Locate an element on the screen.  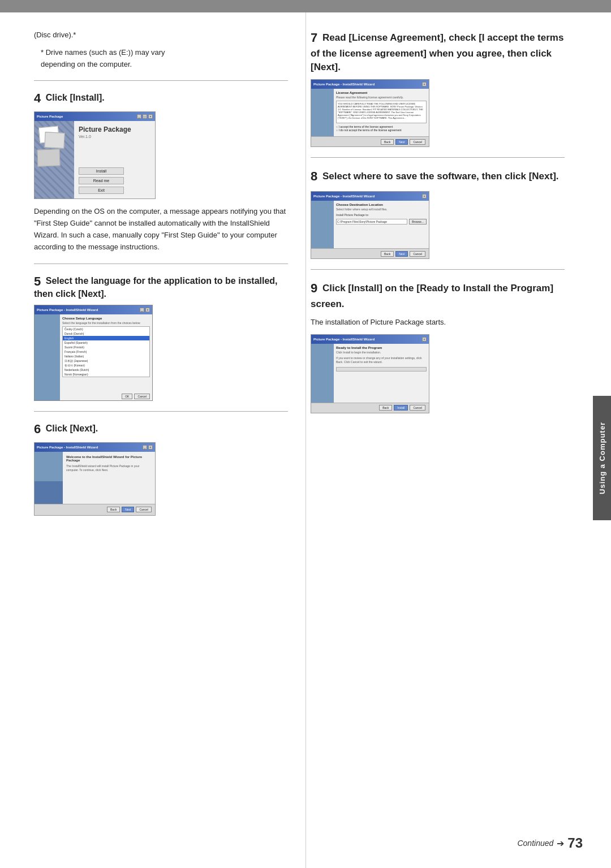
lang-cancel-btn: Cancel is located at coordinates (142, 396).